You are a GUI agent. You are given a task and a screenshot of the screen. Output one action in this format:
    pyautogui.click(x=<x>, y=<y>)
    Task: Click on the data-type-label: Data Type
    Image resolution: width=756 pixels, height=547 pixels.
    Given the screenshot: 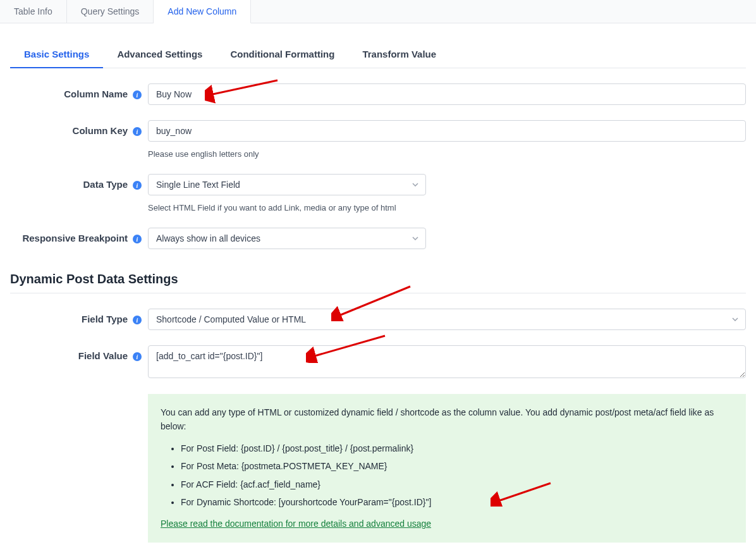 What is the action you would take?
    pyautogui.click(x=106, y=185)
    